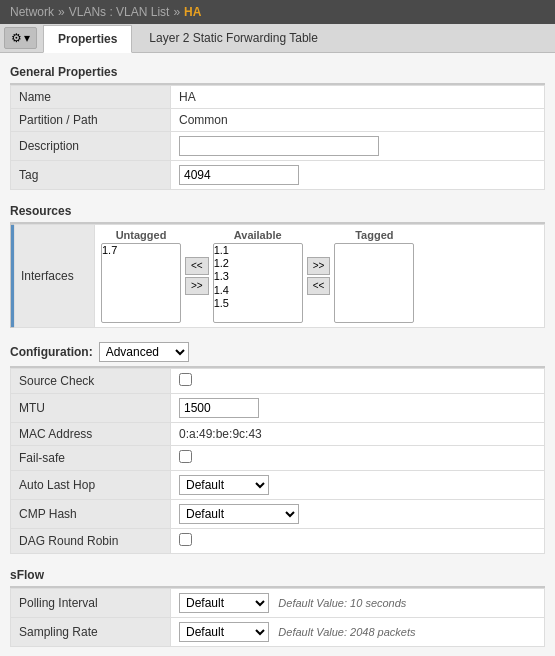 This screenshot has width=555, height=656. I want to click on breadcrumb-current: HA, so click(192, 12).